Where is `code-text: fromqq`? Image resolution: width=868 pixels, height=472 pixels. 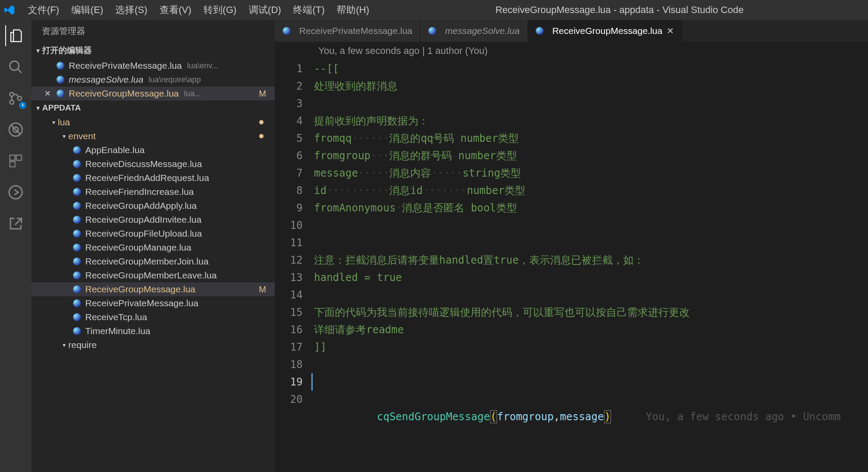
code-text: fromqq is located at coordinates (333, 138).